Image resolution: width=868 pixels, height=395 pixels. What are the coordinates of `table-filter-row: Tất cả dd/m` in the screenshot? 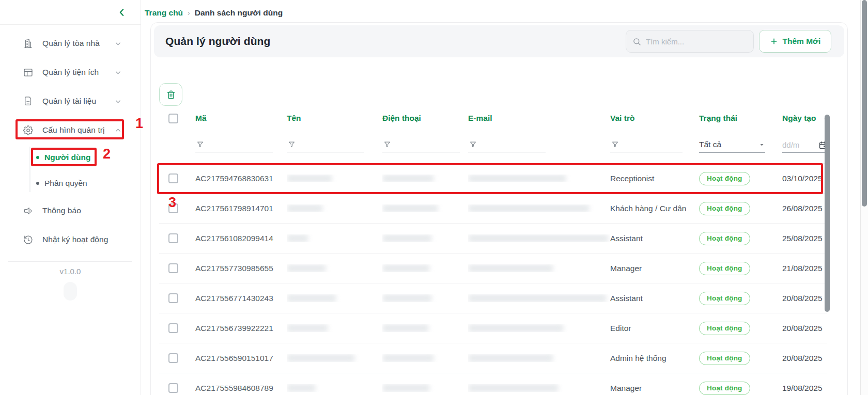 It's located at (493, 147).